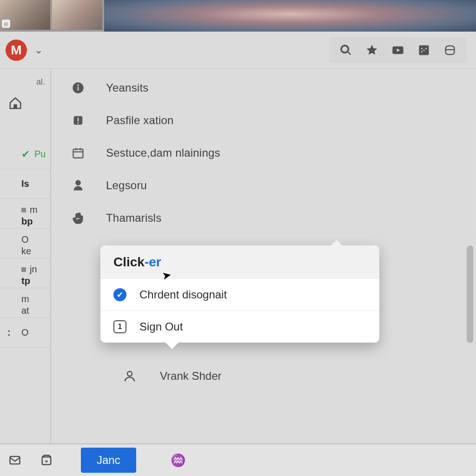 Image resolution: width=476 pixels, height=476 pixels. What do you see at coordinates (33, 270) in the screenshot?
I see `left-row-4-text: jn` at bounding box center [33, 270].